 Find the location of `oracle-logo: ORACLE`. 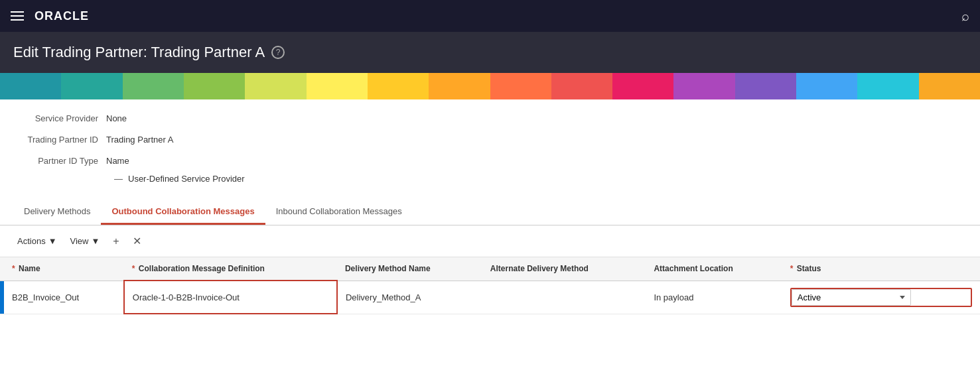

oracle-logo: ORACLE is located at coordinates (62, 16).